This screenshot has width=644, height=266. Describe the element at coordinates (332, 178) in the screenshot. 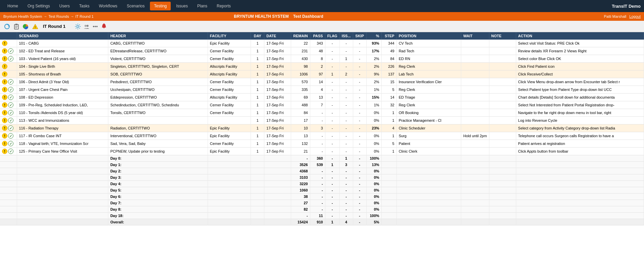

I see `summary-flag: -` at that location.